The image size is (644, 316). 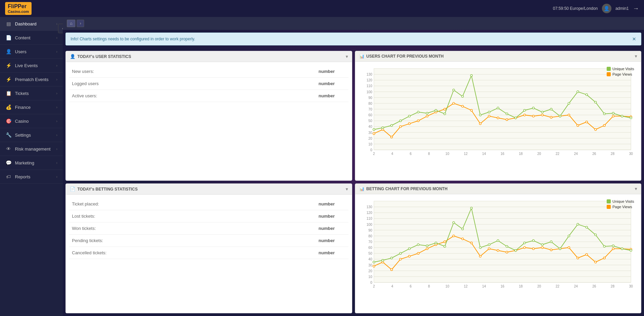 I want to click on betting-chart-header: 📊 BETTING CHART FOR PREVIOUS MONTH ▾, so click(x=498, y=189).